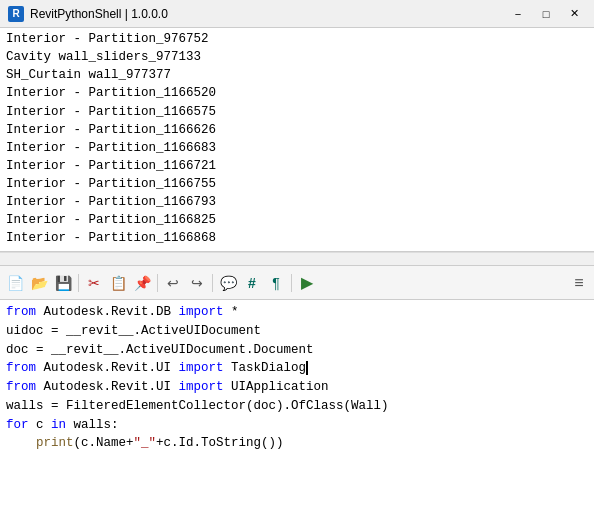 The height and width of the screenshot is (523, 594). Describe the element at coordinates (297, 426) in the screenshot. I see `editor-line: for c in walls:` at that location.